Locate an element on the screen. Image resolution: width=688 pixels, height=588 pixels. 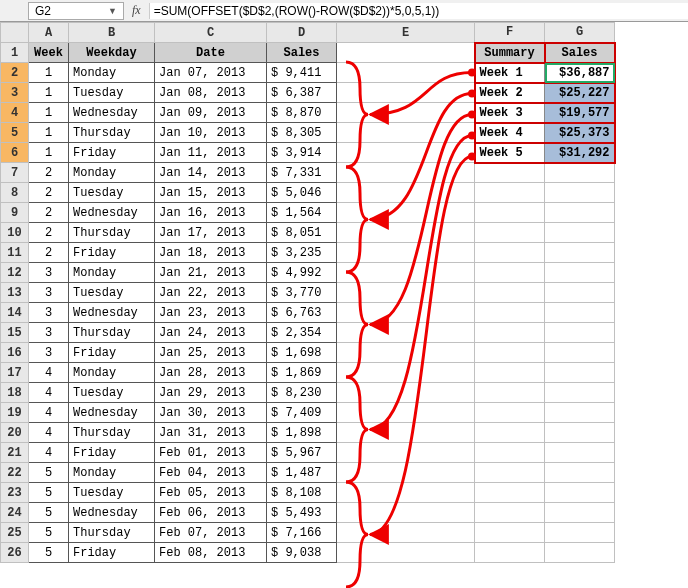
summary-label: Week 4 is located at coordinates (510, 133).